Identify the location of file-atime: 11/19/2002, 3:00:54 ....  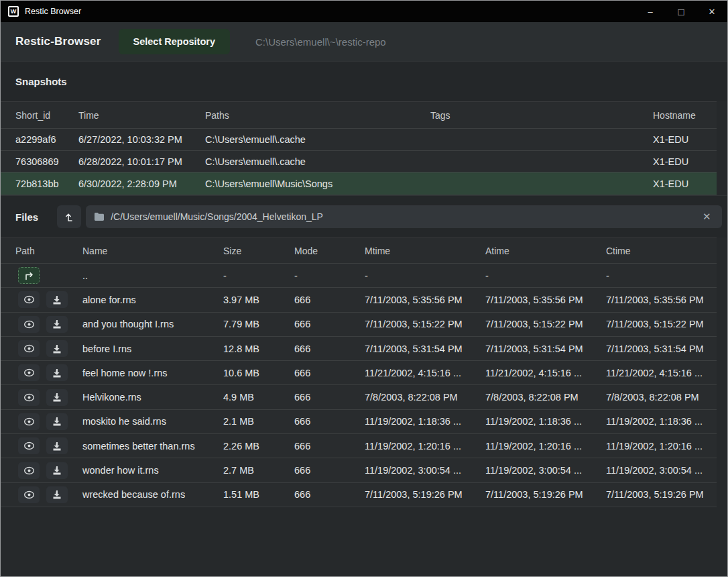
(546, 470).